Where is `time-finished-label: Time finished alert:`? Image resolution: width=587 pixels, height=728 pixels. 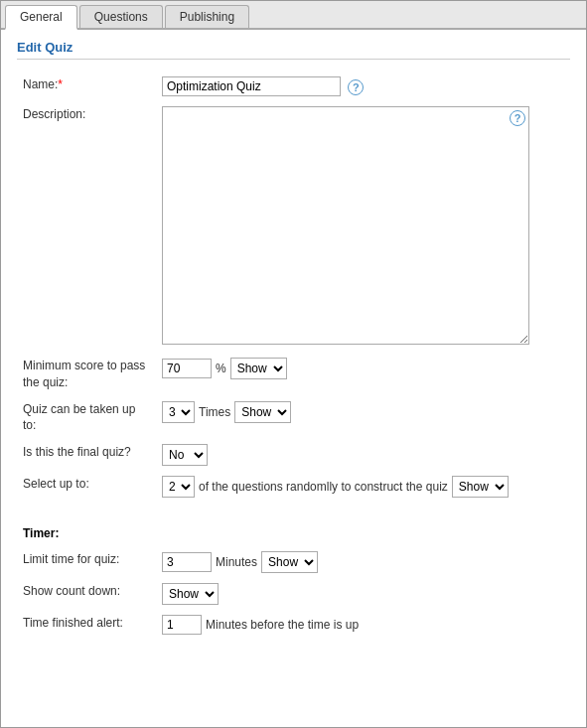 time-finished-label: Time finished alert: is located at coordinates (86, 625).